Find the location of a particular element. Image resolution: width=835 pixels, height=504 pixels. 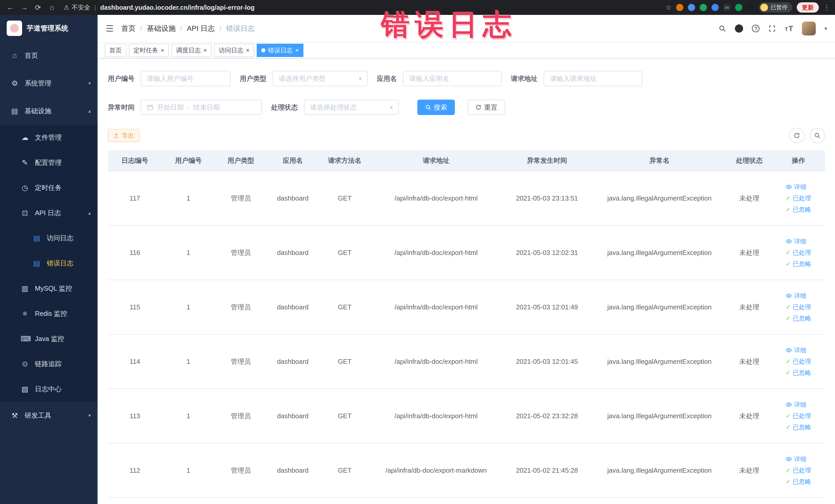

font-size-icon: TT is located at coordinates (789, 28).